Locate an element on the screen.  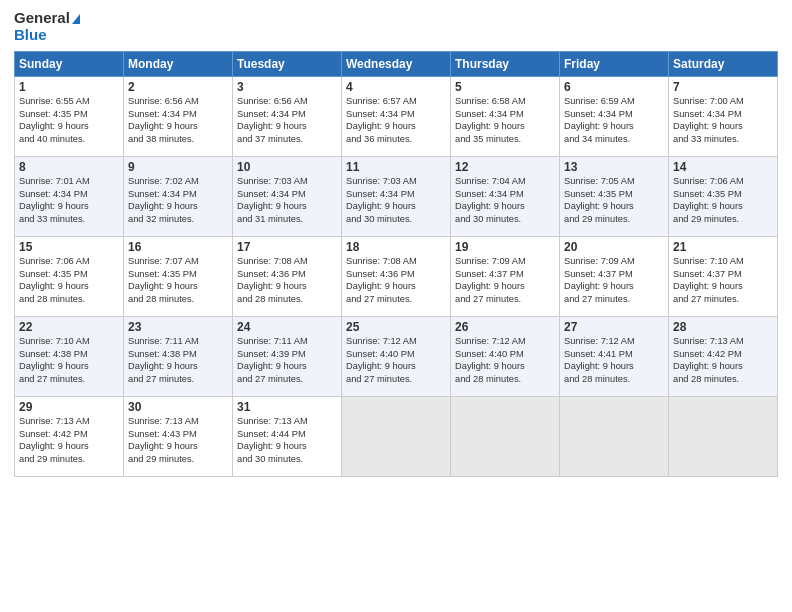
day-number: 11 is located at coordinates (396, 167).